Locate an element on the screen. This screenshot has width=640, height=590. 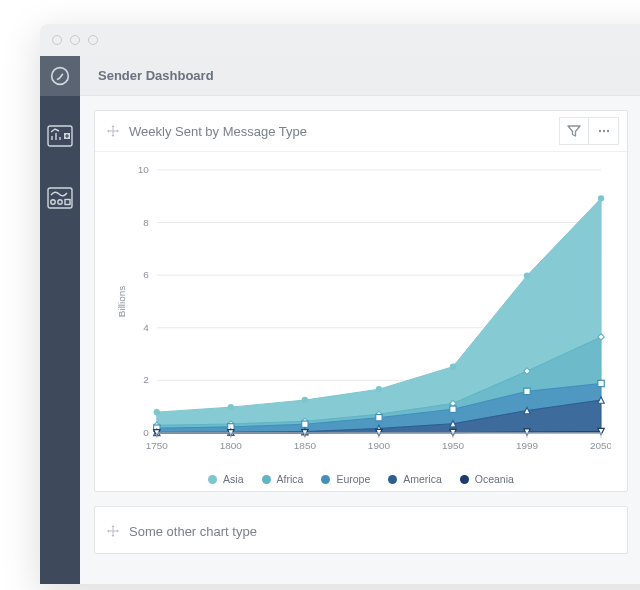
chart-card-bottom: Some other chart type is located at coordinates (361, 530).